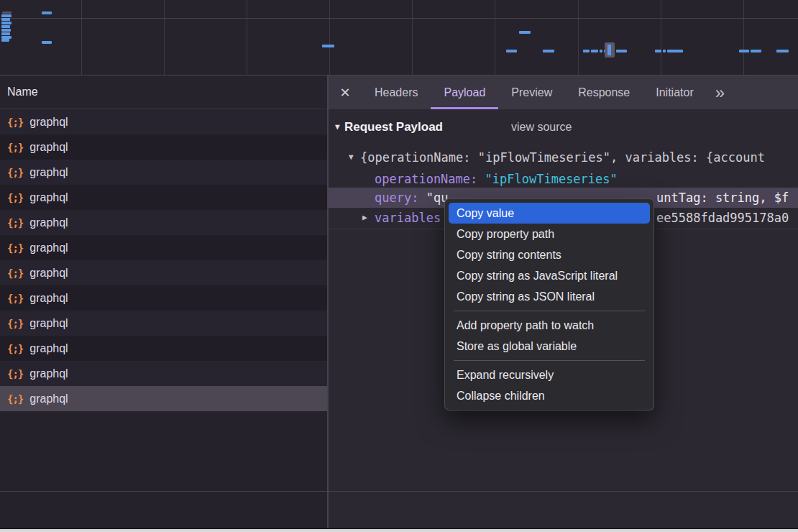 The image size is (798, 532). Describe the element at coordinates (365, 218) in the screenshot. I see `expand-icon: ▶` at that location.